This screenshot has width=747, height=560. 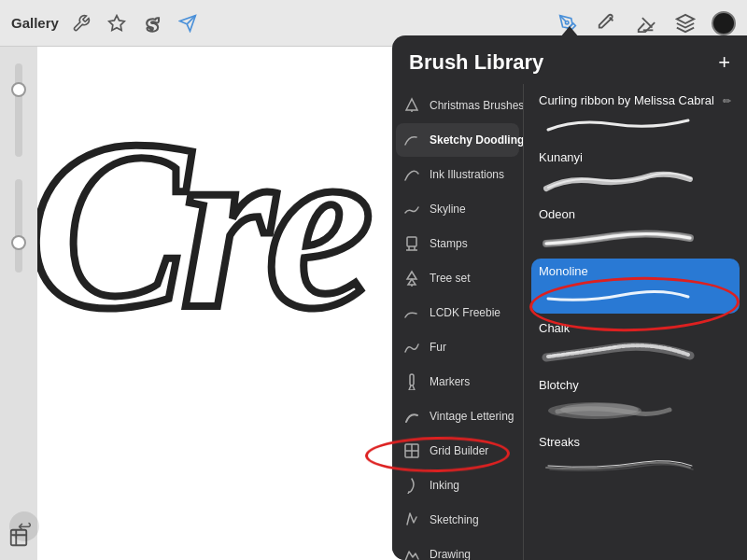 I want to click on sketchy-label: Sketchy Doodling, so click(x=476, y=140).